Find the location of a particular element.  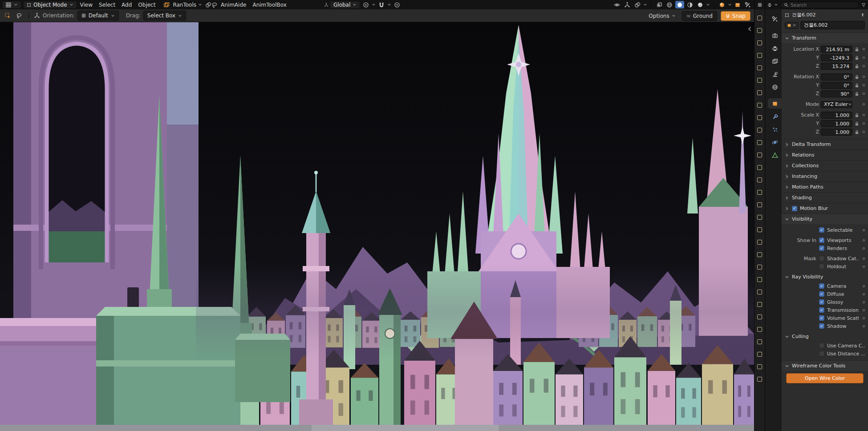

toggle-xray-button is located at coordinates (659, 4).